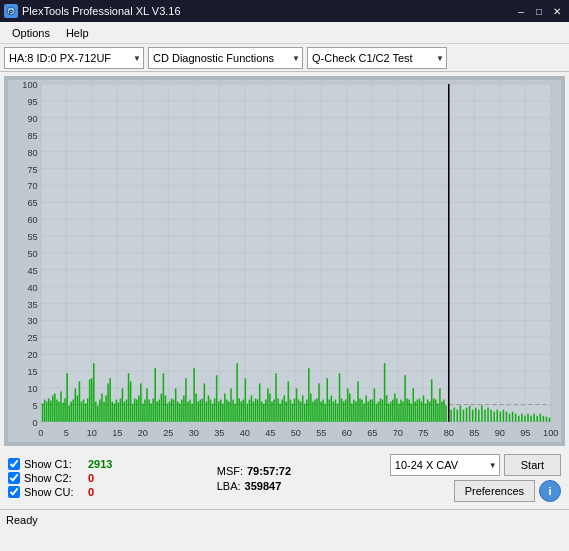 The height and width of the screenshot is (551, 569). What do you see at coordinates (423, 433) in the screenshot?
I see `svg-text: 75` at bounding box center [423, 433].